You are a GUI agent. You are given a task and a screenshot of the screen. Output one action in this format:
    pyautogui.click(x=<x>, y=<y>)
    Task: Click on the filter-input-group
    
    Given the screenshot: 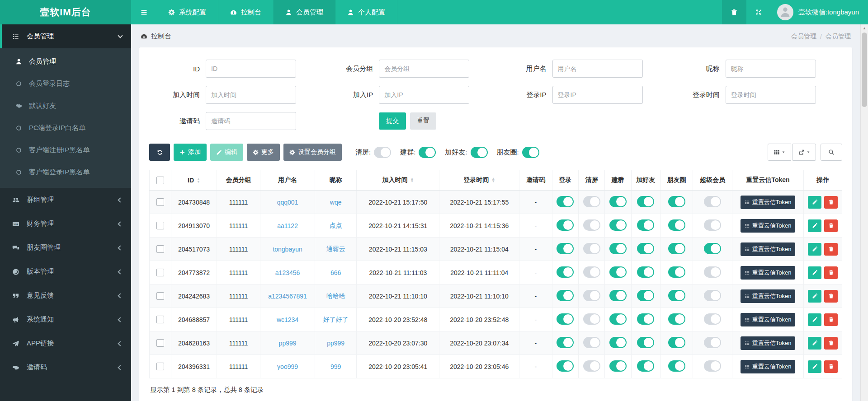 What is the action you would take?
    pyautogui.click(x=424, y=69)
    